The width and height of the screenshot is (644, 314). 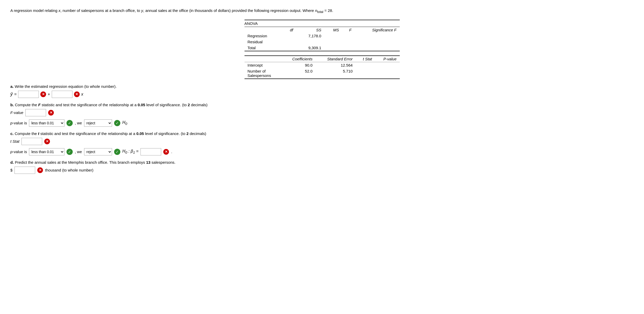 What do you see at coordinates (40, 170) in the screenshot?
I see `dollar-error-icon: ✕` at bounding box center [40, 170].